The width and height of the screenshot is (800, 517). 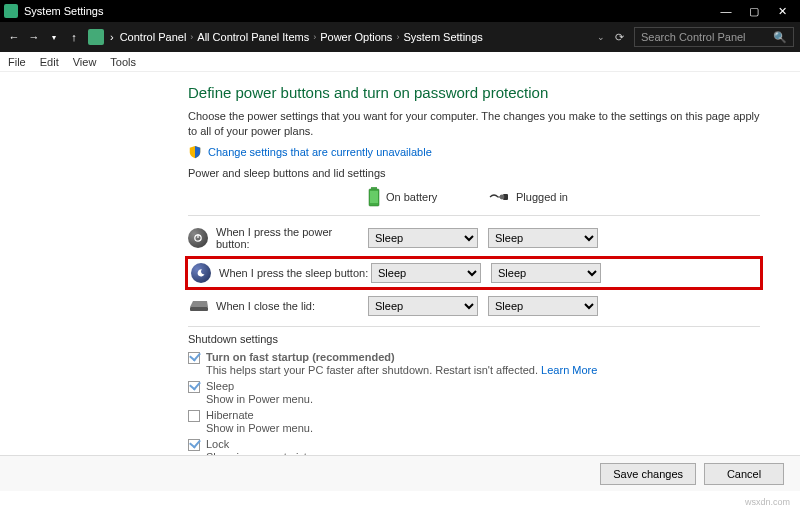 What do you see at coordinates (17, 62) in the screenshot?
I see `menu-file: File` at bounding box center [17, 62].